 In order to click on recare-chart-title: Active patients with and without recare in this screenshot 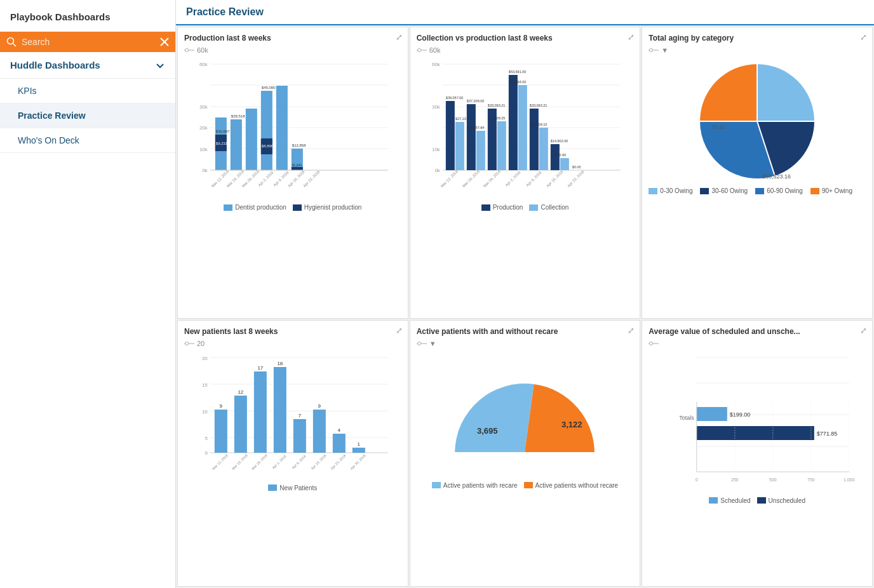, I will do `click(525, 331)`.